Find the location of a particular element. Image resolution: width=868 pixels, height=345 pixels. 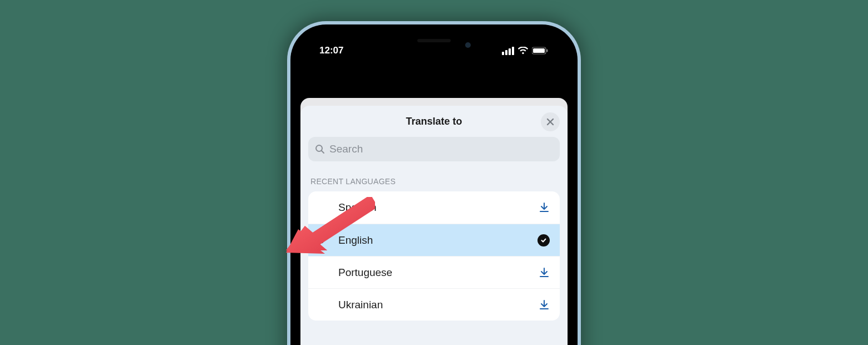

status-indicators is located at coordinates (525, 51).